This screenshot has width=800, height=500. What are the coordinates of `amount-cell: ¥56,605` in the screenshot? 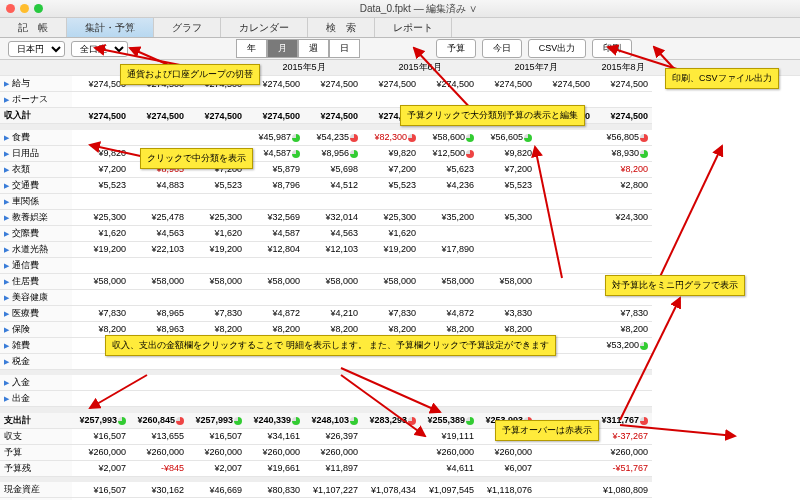 It's located at (507, 138).